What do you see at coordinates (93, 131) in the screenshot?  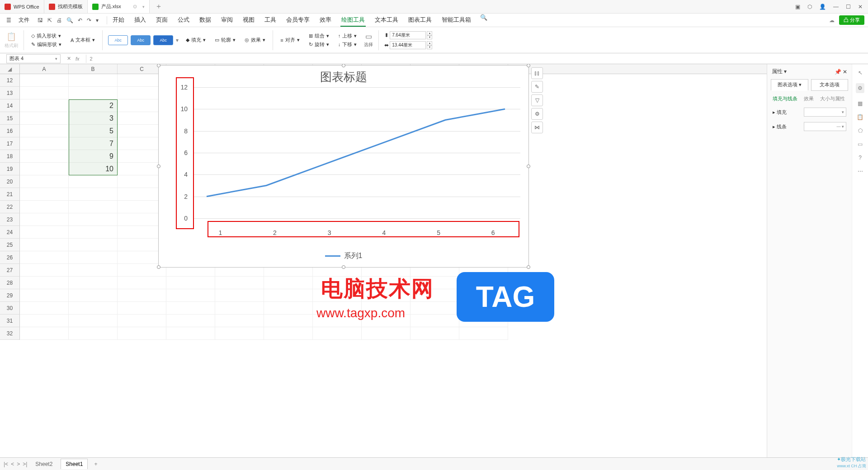 I see `cell: 5` at bounding box center [93, 131].